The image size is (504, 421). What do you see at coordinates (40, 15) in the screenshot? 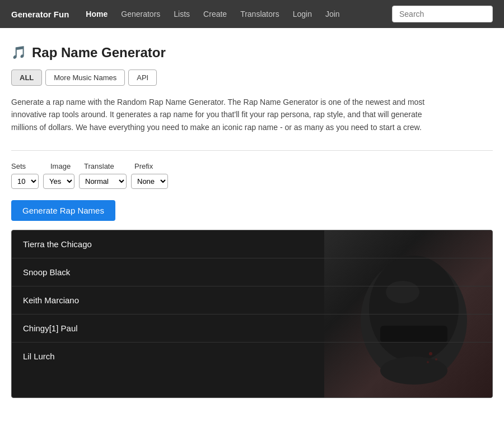
I see `nav-brand: Generator Fun` at bounding box center [40, 15].